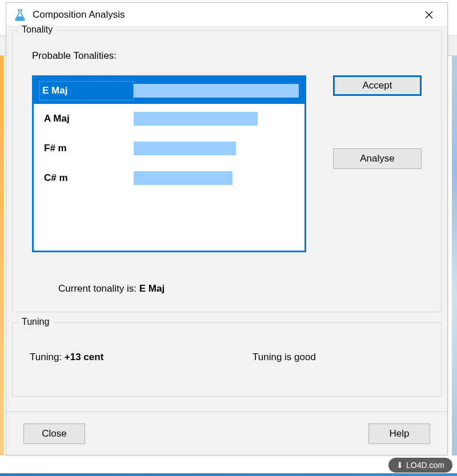 Image resolution: width=457 pixels, height=476 pixels. What do you see at coordinates (377, 122) in the screenshot?
I see `tonality-action-buttons: Accept Analyse` at bounding box center [377, 122].